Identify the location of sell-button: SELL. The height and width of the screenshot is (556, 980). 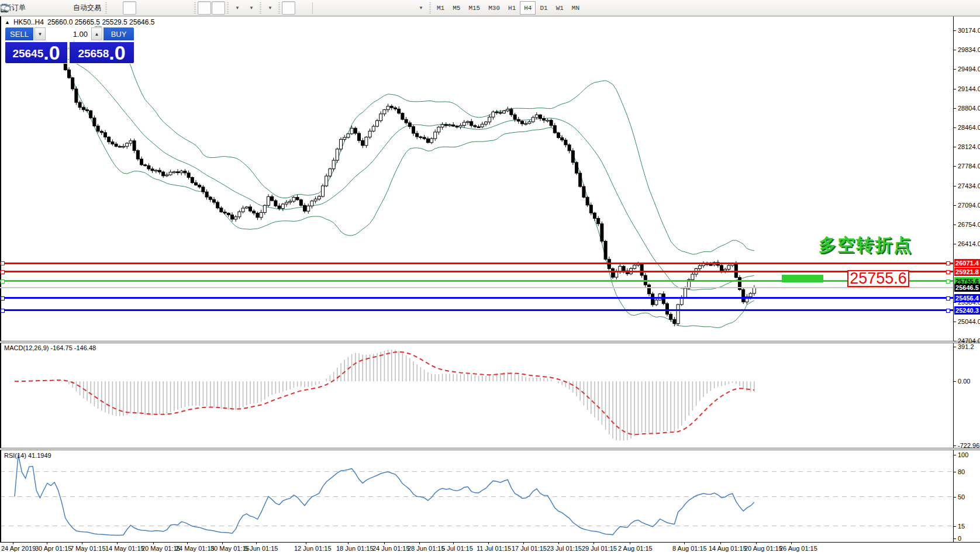
(19, 34).